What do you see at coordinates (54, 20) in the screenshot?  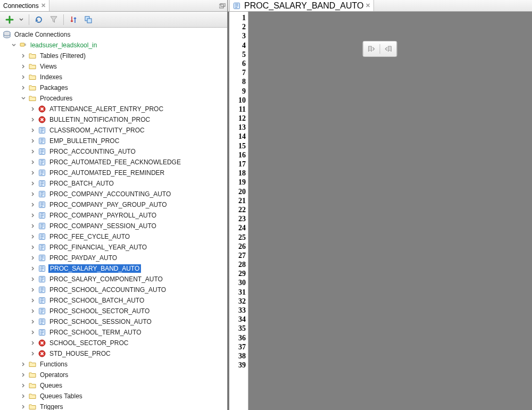 I see `filter-button` at bounding box center [54, 20].